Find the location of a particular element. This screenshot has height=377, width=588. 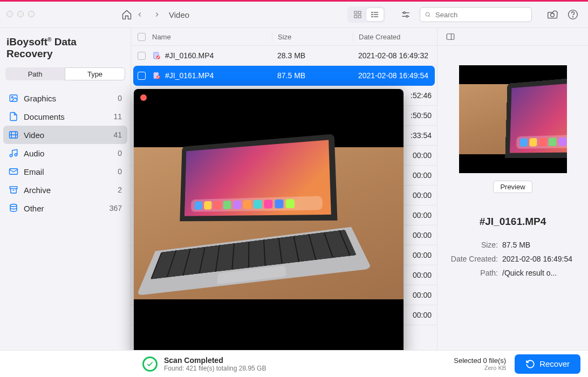

doc-icon is located at coordinates (13, 116).